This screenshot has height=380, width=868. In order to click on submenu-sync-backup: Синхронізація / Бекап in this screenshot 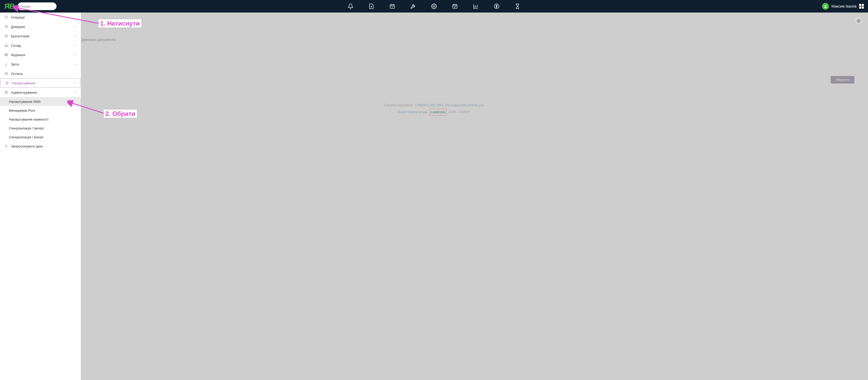, I will do `click(40, 137)`.